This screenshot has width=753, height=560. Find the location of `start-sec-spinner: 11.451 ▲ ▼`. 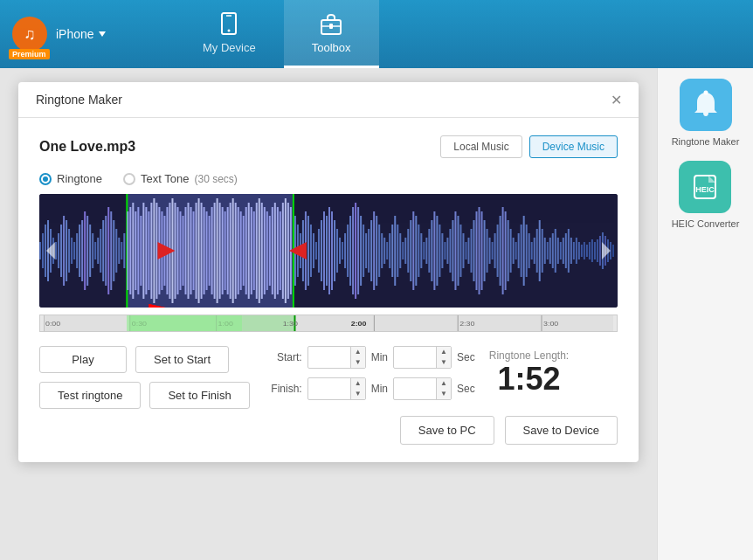

start-sec-spinner: 11.451 ▲ ▼ is located at coordinates (423, 357).